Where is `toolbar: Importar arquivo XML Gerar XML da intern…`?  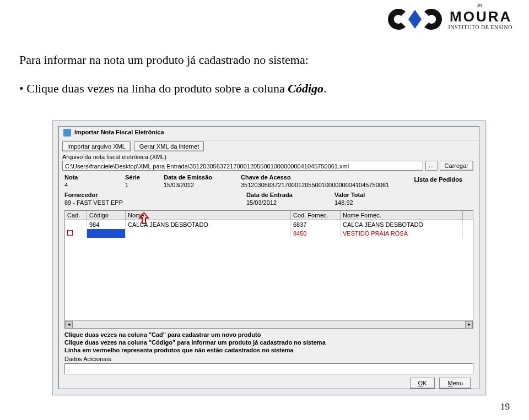 toolbar: Importar arquivo XML Gerar XML da intern… is located at coordinates (269, 146).